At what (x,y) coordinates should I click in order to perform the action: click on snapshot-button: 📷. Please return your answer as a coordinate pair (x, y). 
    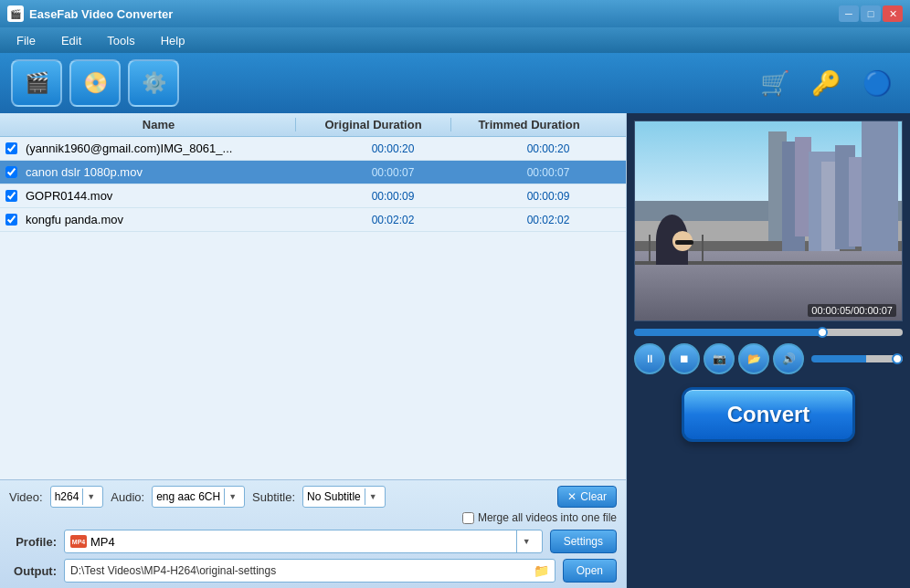
    Looking at the image, I should click on (719, 359).